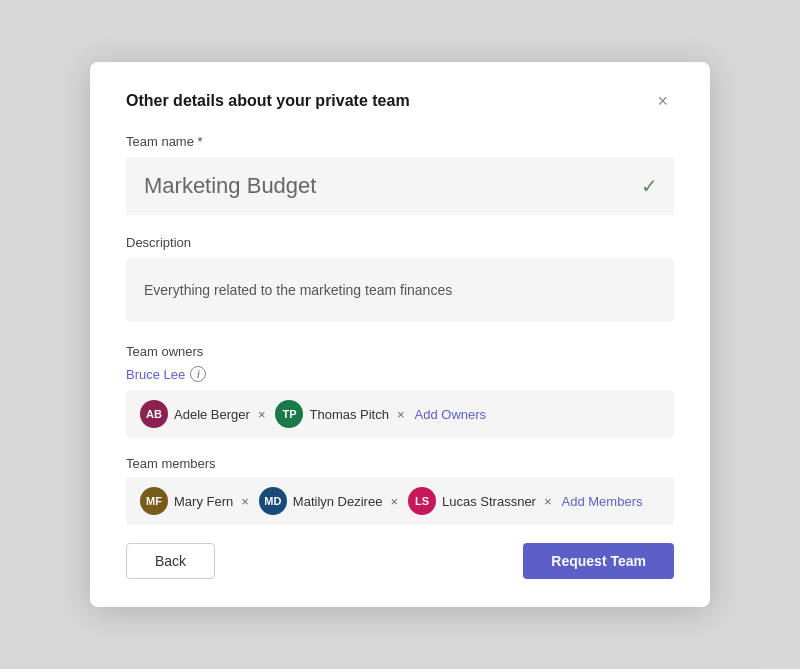 Image resolution: width=800 pixels, height=669 pixels. What do you see at coordinates (400, 414) in the screenshot?
I see `owners-tags-box: AB Adele Berger × TP Thomas Pitch × Add …` at bounding box center [400, 414].